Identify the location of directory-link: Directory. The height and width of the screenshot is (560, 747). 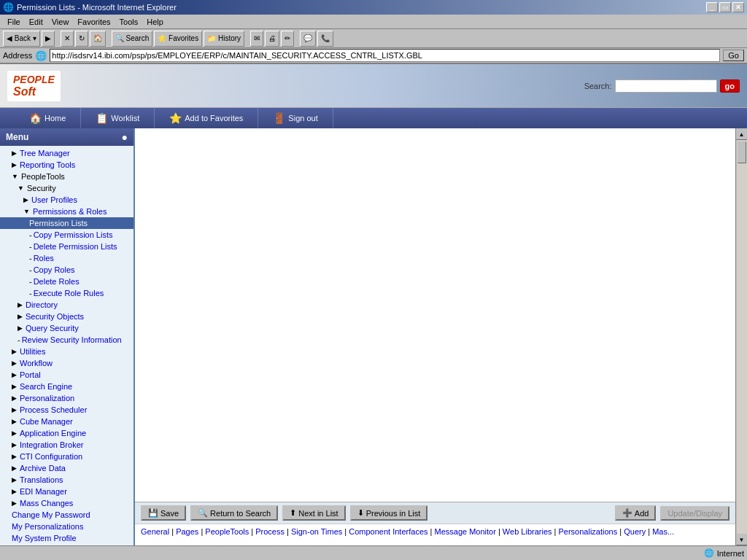
(42, 305).